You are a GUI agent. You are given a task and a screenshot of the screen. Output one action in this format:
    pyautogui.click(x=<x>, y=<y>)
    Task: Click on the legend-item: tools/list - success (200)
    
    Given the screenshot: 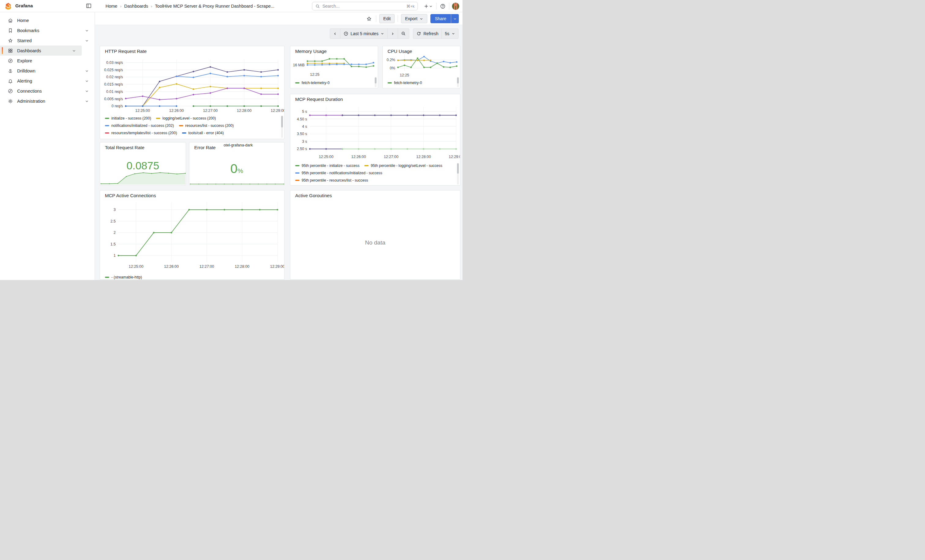 What is the action you would take?
    pyautogui.click(x=181, y=139)
    